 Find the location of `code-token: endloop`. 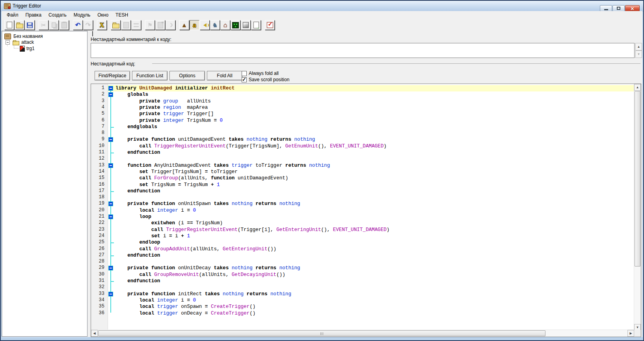

code-token: endloop is located at coordinates (150, 242).